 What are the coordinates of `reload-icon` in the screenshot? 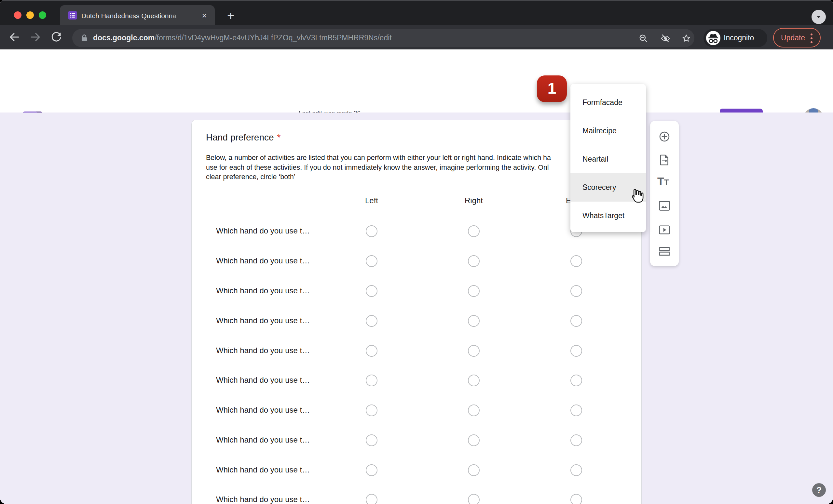 It's located at (56, 37).